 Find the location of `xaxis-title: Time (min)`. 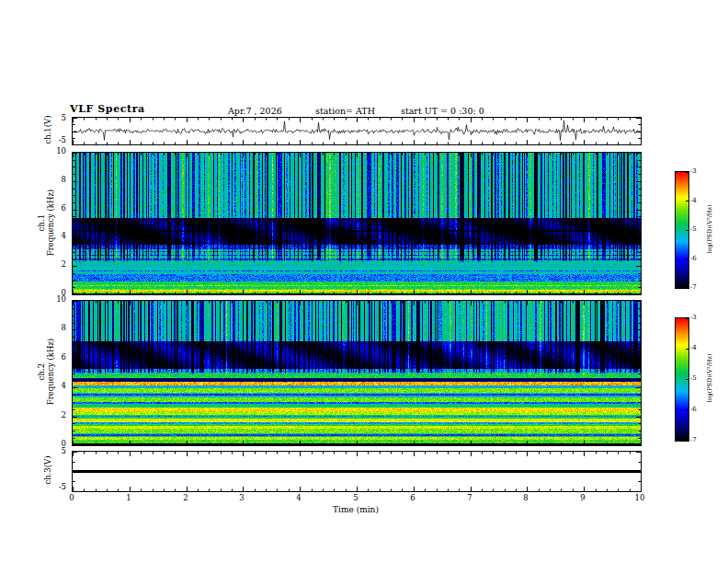

xaxis-title: Time (min) is located at coordinates (356, 510).